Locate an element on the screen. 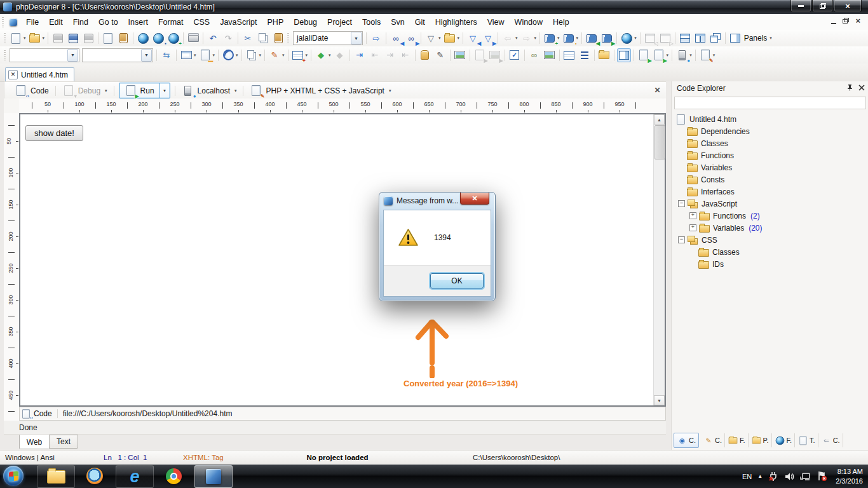  cascade-windows is located at coordinates (715, 38).